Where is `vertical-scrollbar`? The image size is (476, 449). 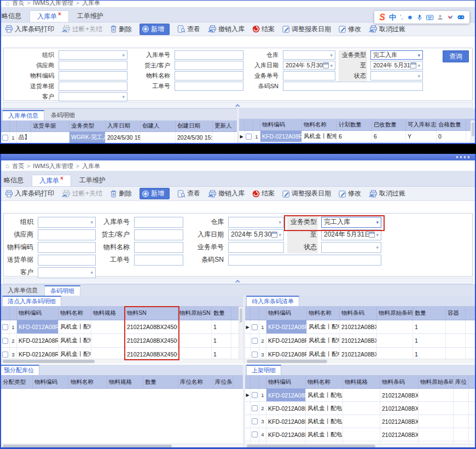
vertical-scrollbar is located at coordinates (473, 133).